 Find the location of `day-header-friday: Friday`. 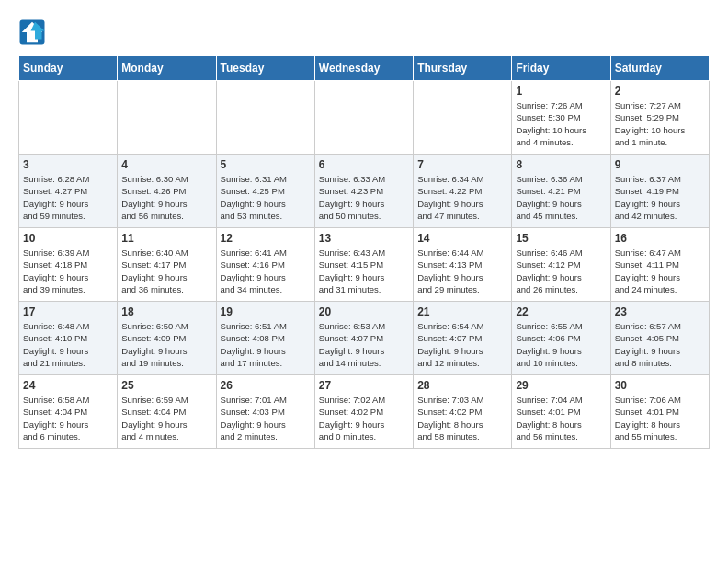

day-header-friday: Friday is located at coordinates (561, 68).